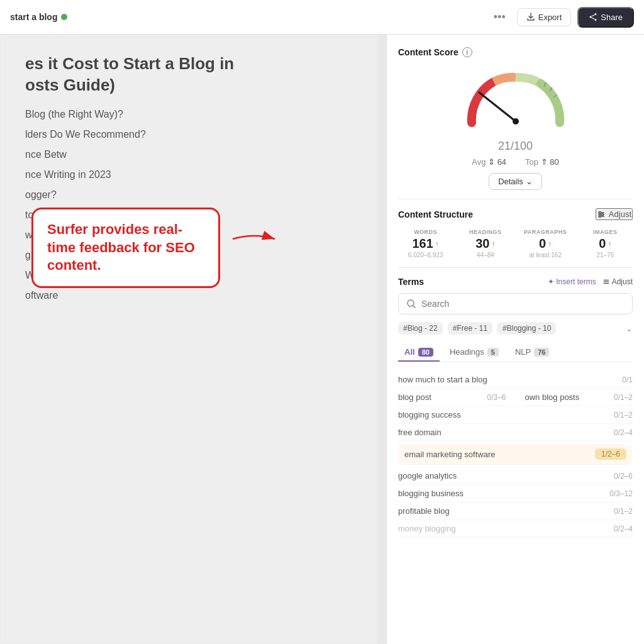 This screenshot has height=644, width=644. Describe the element at coordinates (605, 255) in the screenshot. I see `metric-images-range: 21–76` at that location.